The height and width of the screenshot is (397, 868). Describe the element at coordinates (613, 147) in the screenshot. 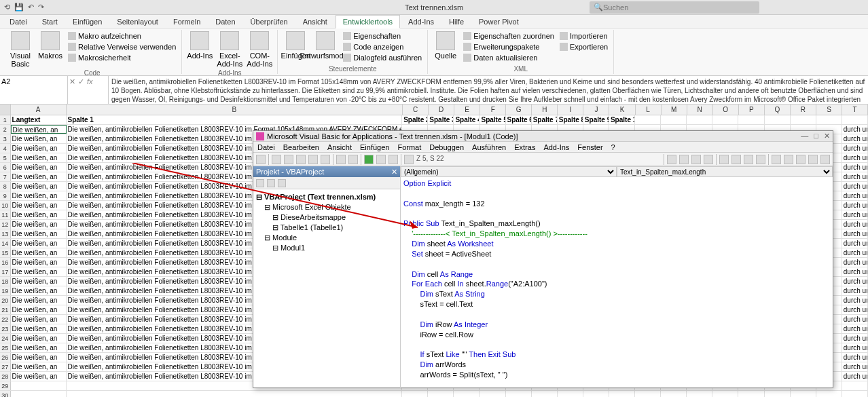

I see `vba-menu-item: ?` at that location.